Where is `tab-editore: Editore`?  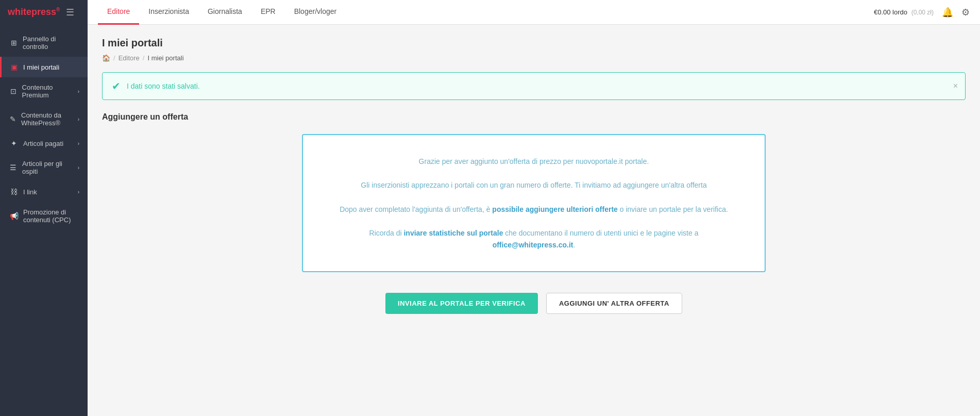 tab-editore: Editore is located at coordinates (119, 12).